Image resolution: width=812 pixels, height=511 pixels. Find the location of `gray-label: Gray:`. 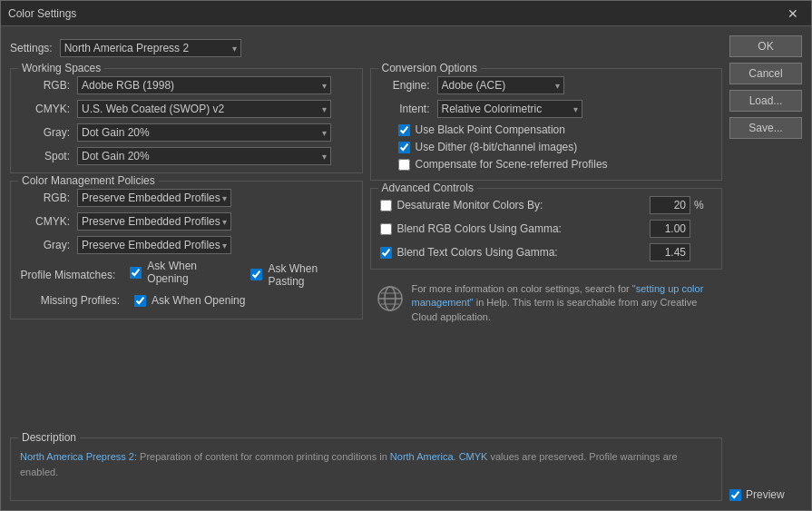

gray-label: Gray: is located at coordinates (45, 133).